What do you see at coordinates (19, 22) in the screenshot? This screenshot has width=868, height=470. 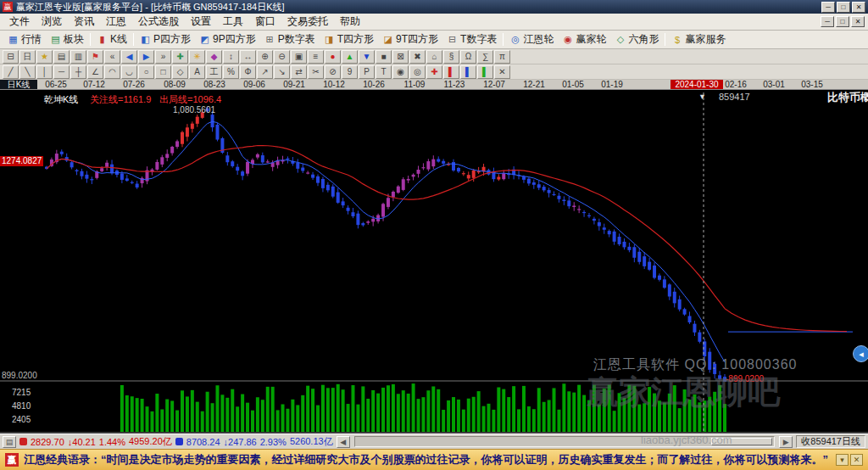 I see `menu-文件: 文件` at bounding box center [19, 22].